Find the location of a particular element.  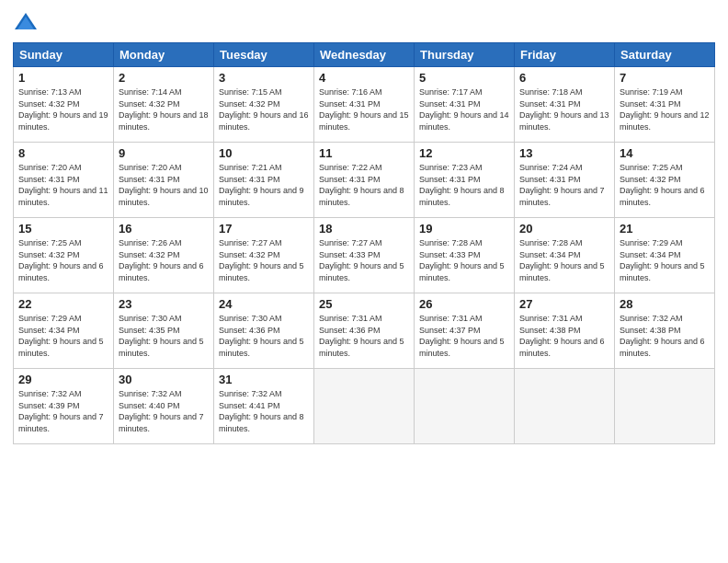

day-header-friday: Friday is located at coordinates (564, 55).